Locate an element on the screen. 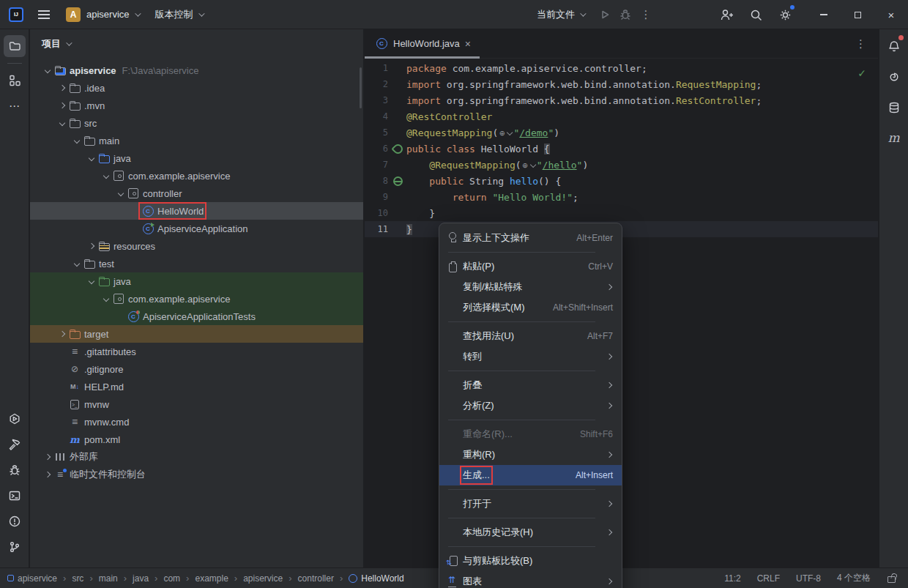  tree-row: src is located at coordinates (197, 123).